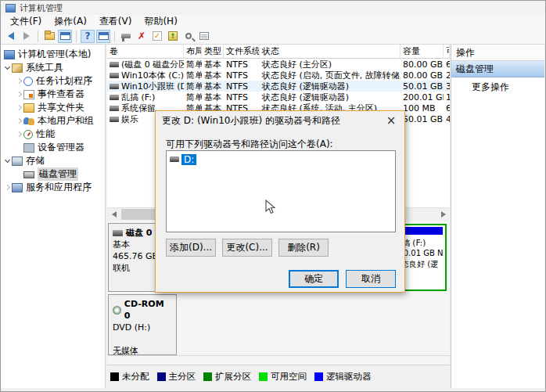 This screenshot has height=392, width=546. What do you see at coordinates (49, 36) in the screenshot?
I see `folder-export-icon` at bounding box center [49, 36].